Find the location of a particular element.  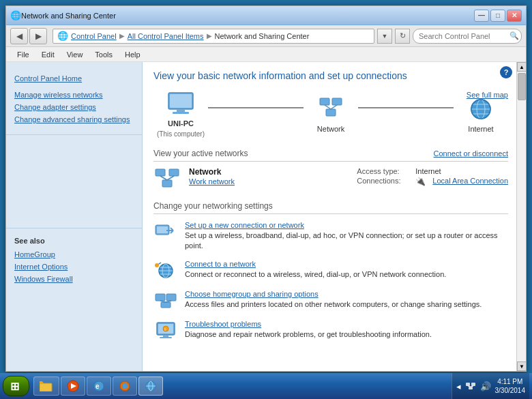

scroll-up-button: ▲ is located at coordinates (521, 67).